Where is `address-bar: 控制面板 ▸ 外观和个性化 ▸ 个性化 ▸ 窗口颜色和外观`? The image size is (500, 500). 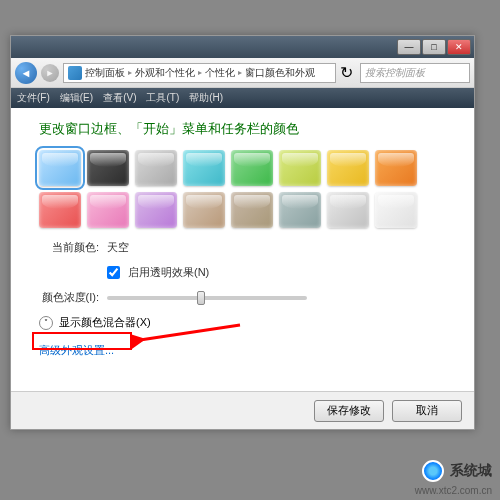 address-bar: 控制面板 ▸ 外观和个性化 ▸ 个性化 ▸ 窗口颜色和外观 is located at coordinates (200, 73).